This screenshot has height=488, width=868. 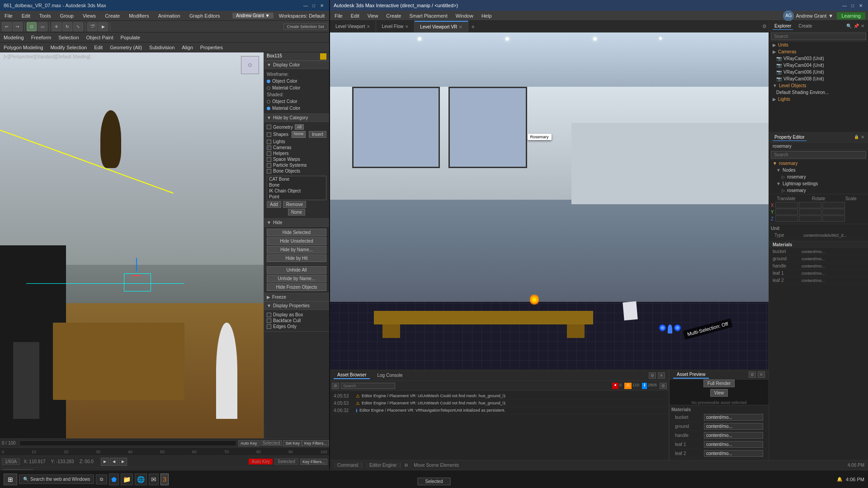 What do you see at coordinates (818, 52) in the screenshot?
I see `tree-cameras: ▶ Cameras` at bounding box center [818, 52].